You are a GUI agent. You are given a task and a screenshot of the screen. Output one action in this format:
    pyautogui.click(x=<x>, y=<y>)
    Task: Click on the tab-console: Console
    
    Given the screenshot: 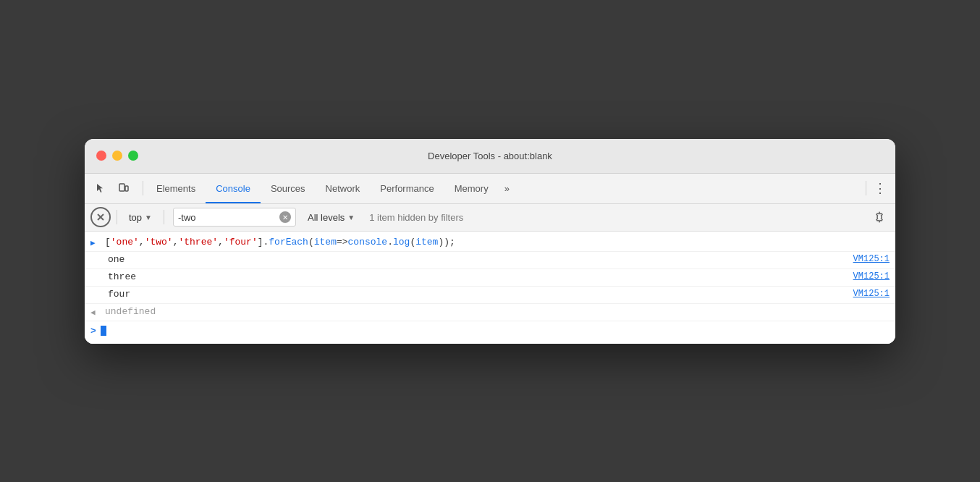 What is the action you would take?
    pyautogui.click(x=233, y=188)
    